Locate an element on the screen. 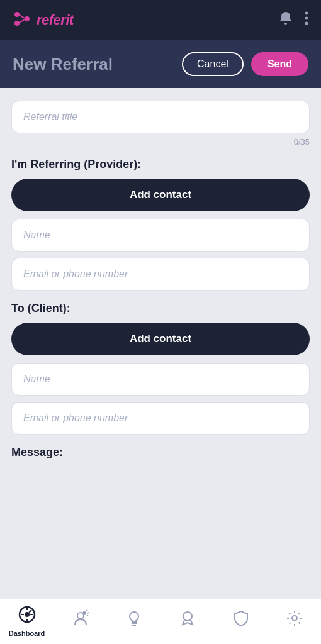  dashboard-icon is located at coordinates (27, 616).